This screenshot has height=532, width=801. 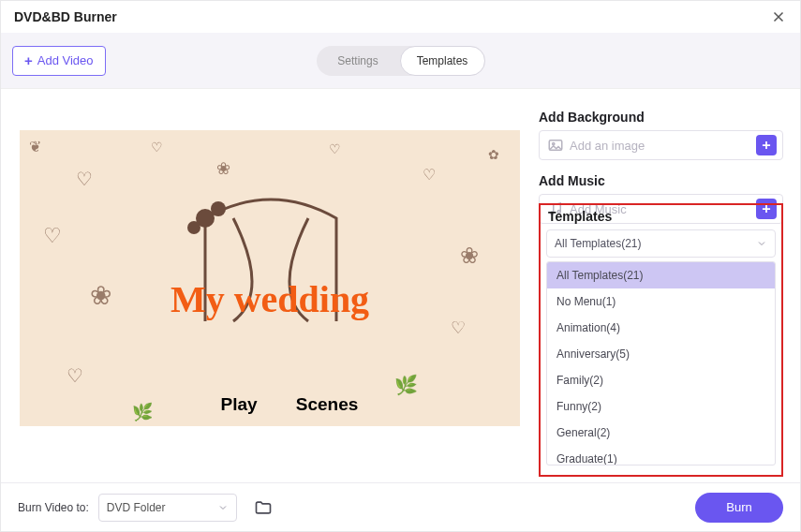 I want to click on tab-settings: Settings, so click(x=358, y=61).